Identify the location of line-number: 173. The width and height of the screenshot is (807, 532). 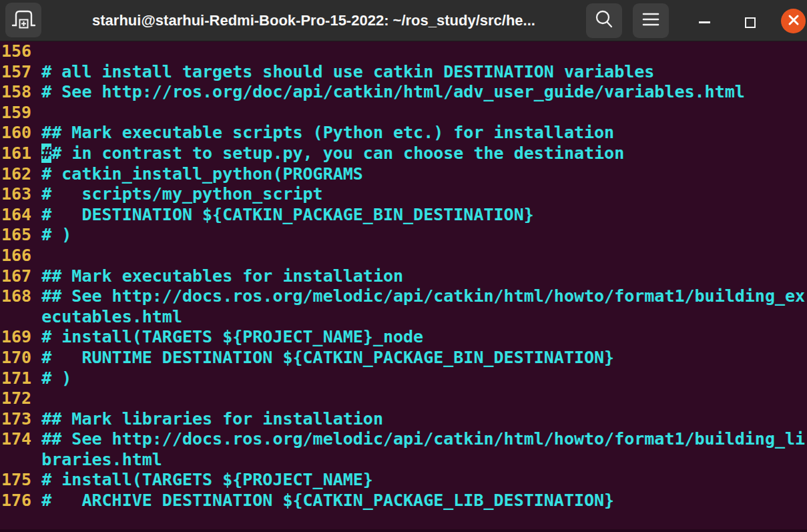
(21, 419).